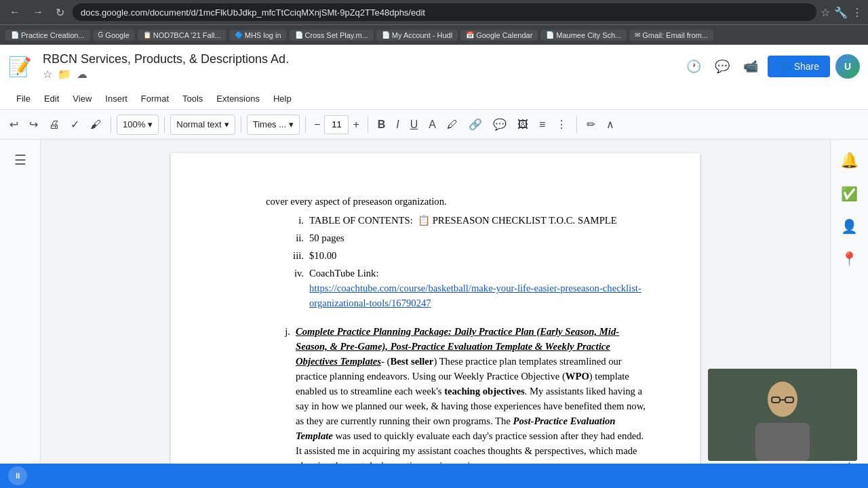 This screenshot has height=488, width=868. I want to click on zoom-value: 100%, so click(134, 125).